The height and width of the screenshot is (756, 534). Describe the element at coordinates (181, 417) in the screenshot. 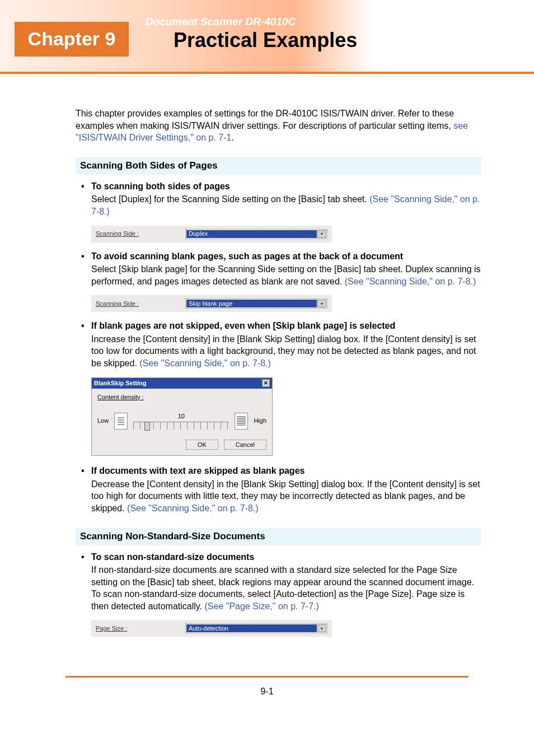

I see `slider-value: 10` at that location.